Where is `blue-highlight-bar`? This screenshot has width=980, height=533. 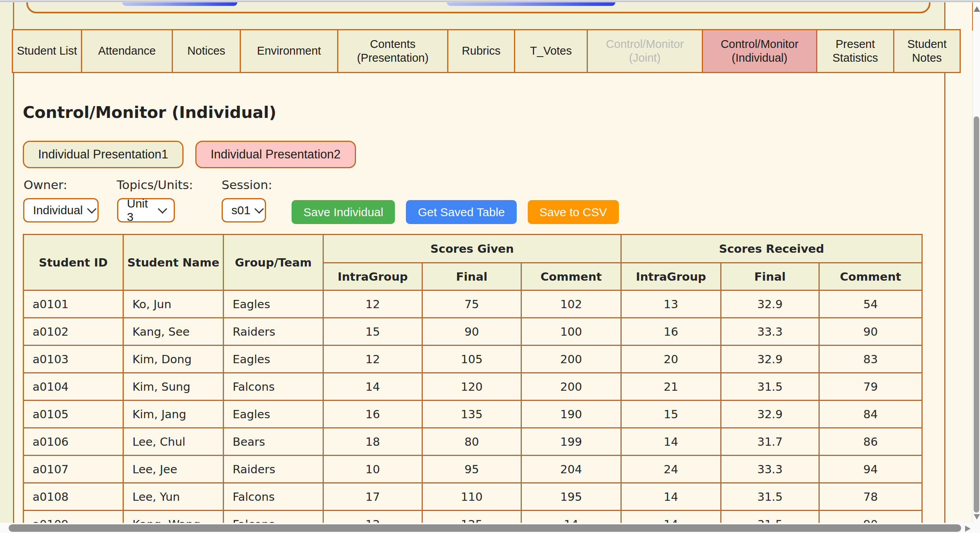
blue-highlight-bar is located at coordinates (531, 4).